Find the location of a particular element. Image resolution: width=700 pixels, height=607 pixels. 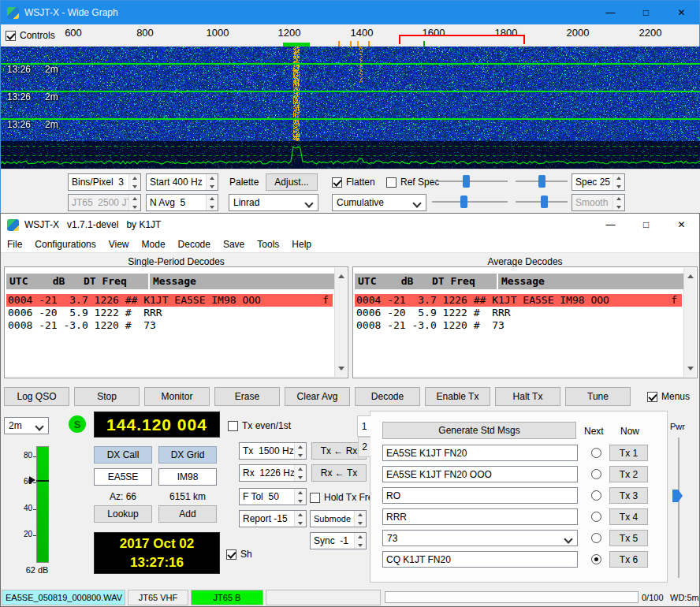

tab-1: 1 is located at coordinates (364, 426).